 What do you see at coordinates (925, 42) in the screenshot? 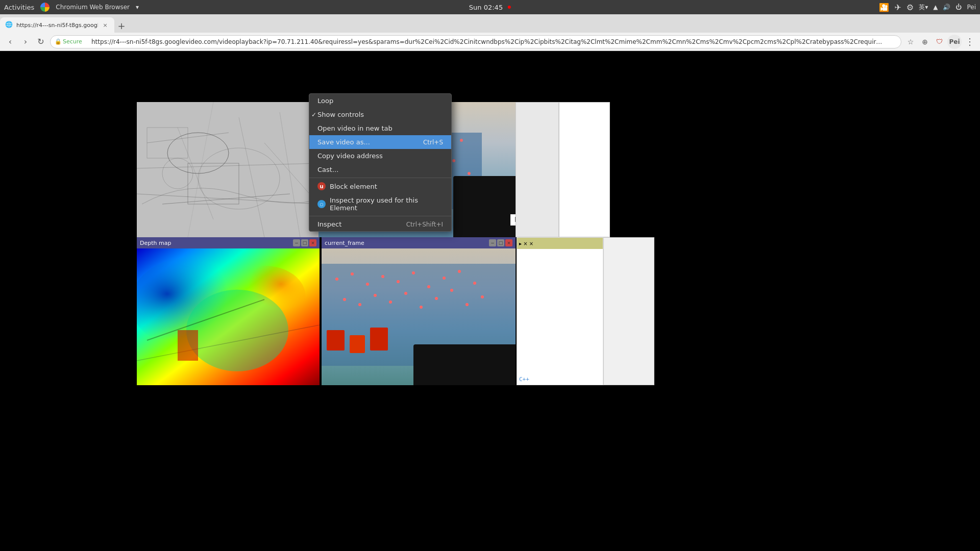
I see `extension-button: ⊕` at bounding box center [925, 42].